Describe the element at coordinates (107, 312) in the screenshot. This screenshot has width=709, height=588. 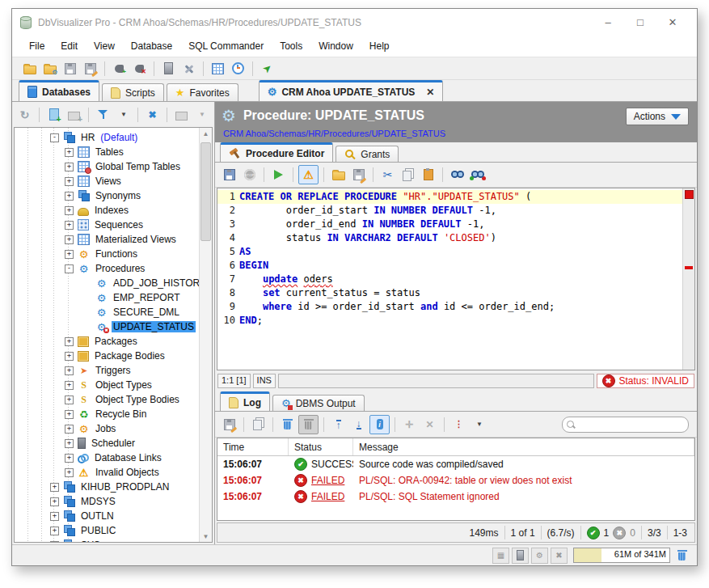
I see `tree-item-secure-dml: ⚙SECURE_DML` at that location.